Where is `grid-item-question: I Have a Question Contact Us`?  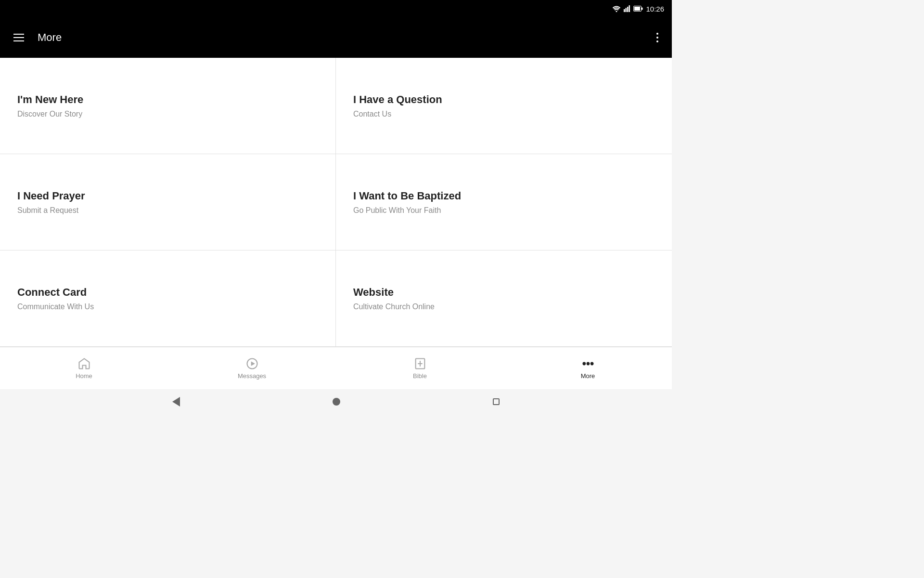 grid-item-question: I Have a Question Contact Us is located at coordinates (504, 106).